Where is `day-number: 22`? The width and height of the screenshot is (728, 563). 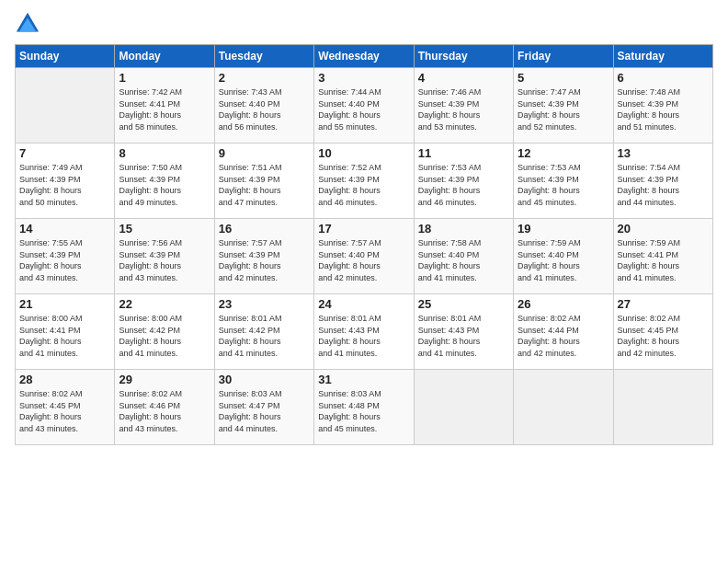
day-number: 22 is located at coordinates (164, 304).